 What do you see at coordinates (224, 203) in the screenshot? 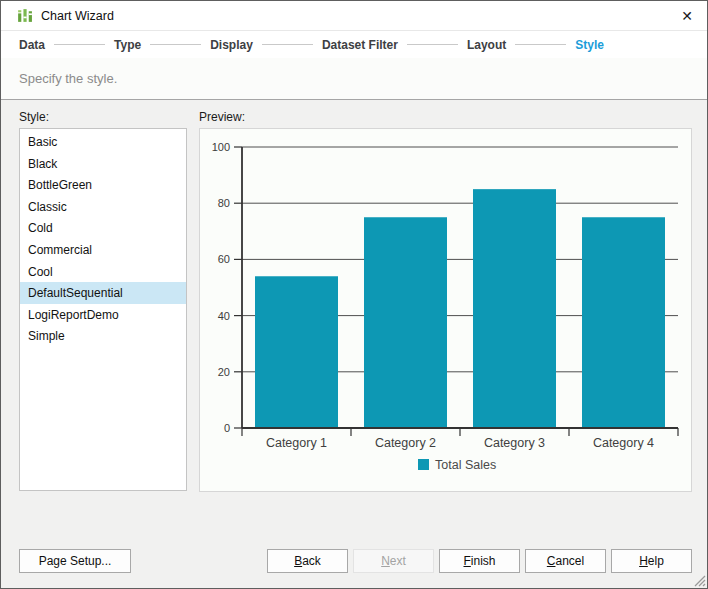
I see `y-tick-label: 80` at bounding box center [224, 203].